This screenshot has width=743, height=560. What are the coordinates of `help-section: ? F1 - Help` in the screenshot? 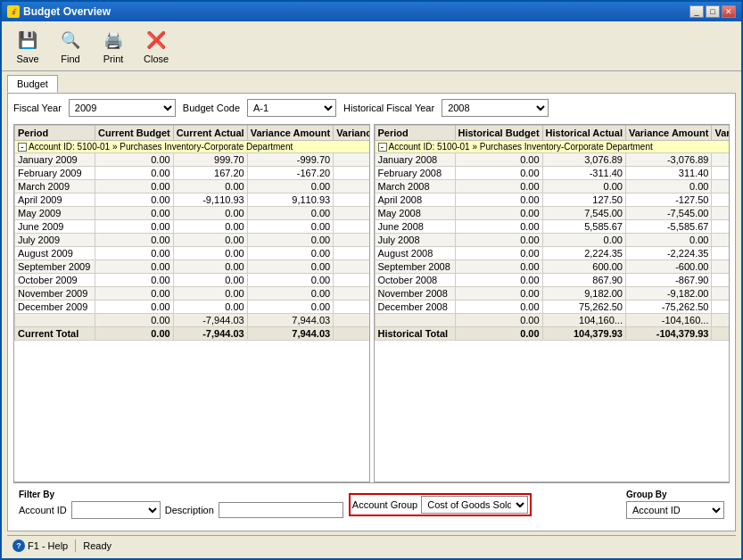 It's located at (45, 546).